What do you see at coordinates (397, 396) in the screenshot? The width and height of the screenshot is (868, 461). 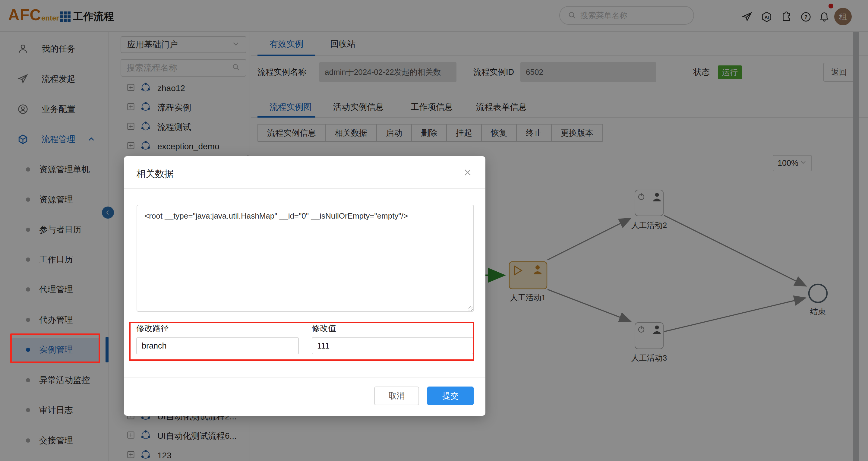 I see `cancel-button-label: 取消` at bounding box center [397, 396].